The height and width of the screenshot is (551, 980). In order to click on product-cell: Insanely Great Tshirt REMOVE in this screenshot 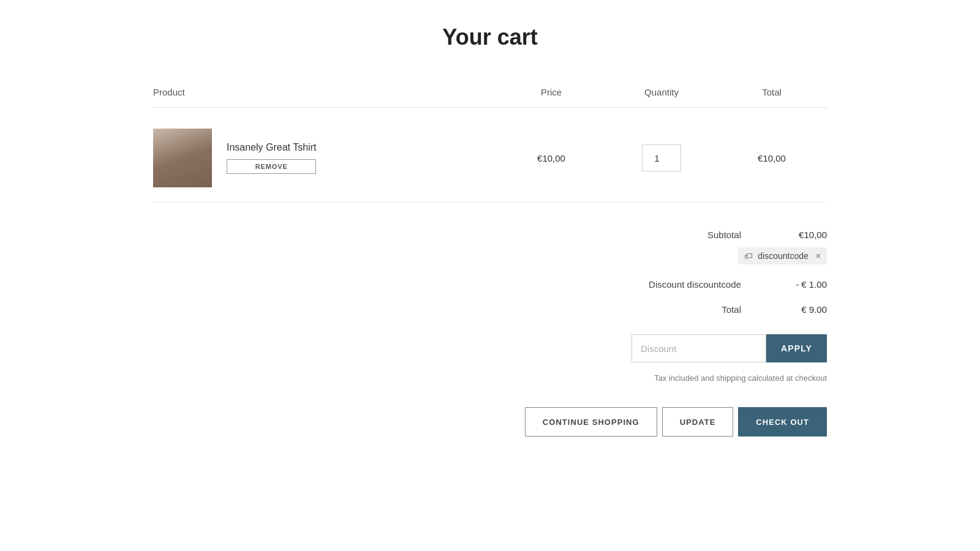, I will do `click(325, 158)`.